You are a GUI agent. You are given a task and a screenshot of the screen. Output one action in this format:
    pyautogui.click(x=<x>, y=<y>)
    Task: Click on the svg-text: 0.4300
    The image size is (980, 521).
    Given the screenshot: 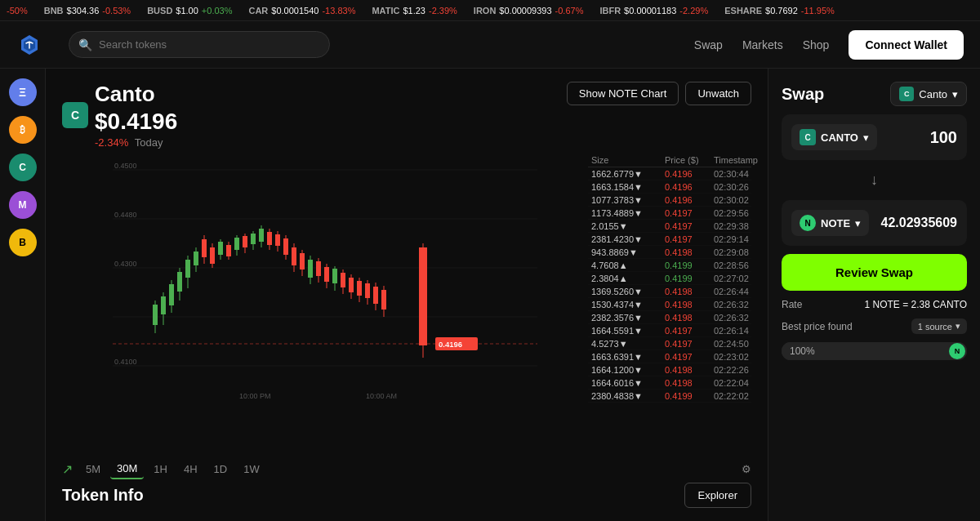 What is the action you would take?
    pyautogui.click(x=126, y=264)
    